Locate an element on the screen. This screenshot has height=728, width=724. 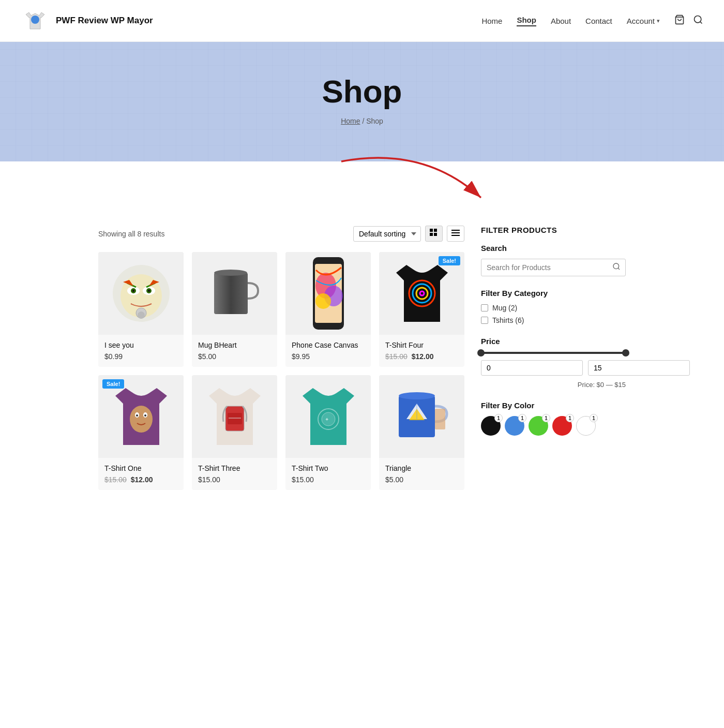
sidebar: FILTER PRODUCTS Search Filter By Categor… is located at coordinates (553, 358).